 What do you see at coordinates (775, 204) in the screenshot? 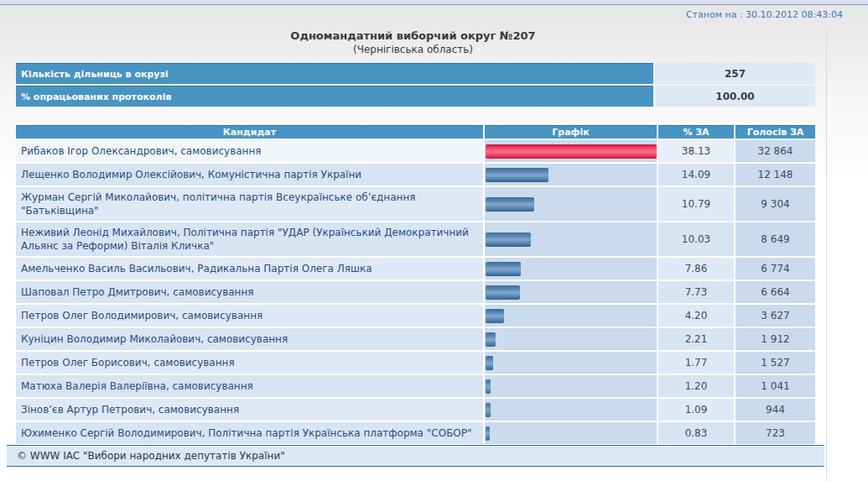
I see `candidate-votes: 9 304` at bounding box center [775, 204].